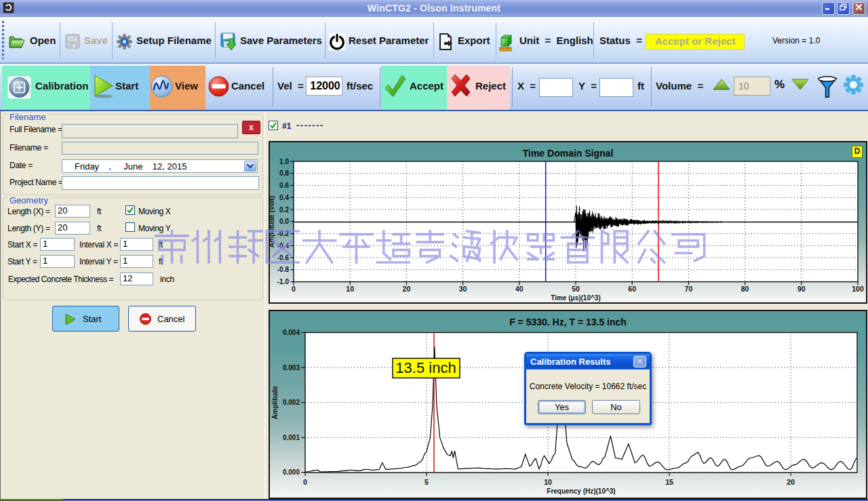  What do you see at coordinates (427, 482) in the screenshot?
I see `svg-text: 5` at bounding box center [427, 482].